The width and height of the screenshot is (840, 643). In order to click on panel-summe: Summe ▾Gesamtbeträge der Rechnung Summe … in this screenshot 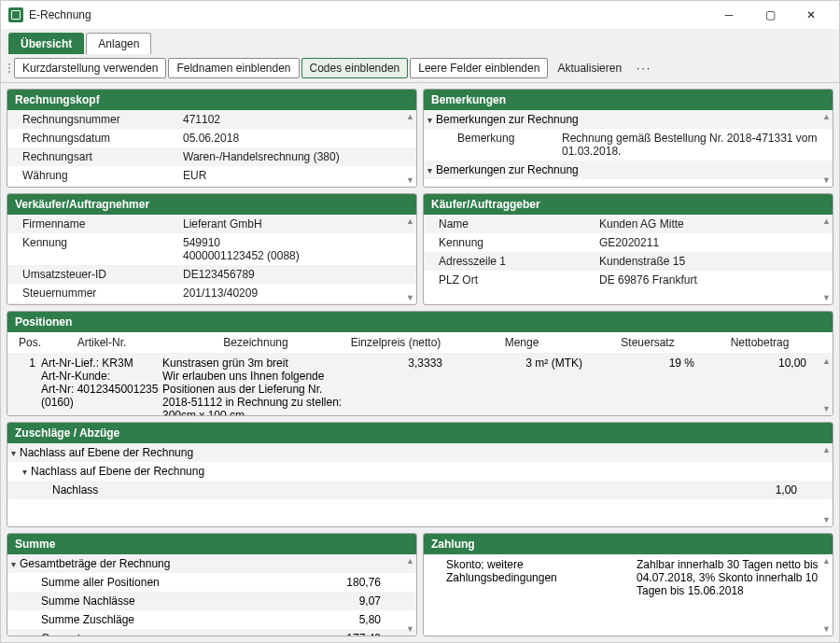, I will do `click(212, 584)`.